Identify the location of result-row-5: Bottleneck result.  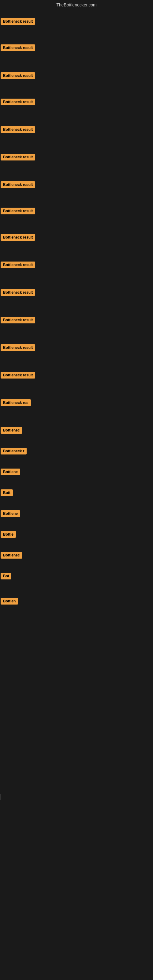
(18, 130).